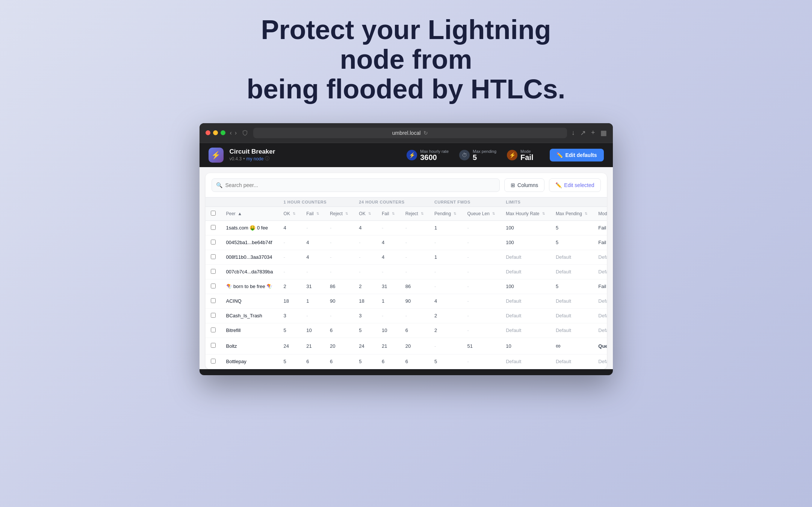 This screenshot has width=812, height=507. Describe the element at coordinates (339, 213) in the screenshot. I see `reject-1h-col-header: Reject ⇅` at that location.